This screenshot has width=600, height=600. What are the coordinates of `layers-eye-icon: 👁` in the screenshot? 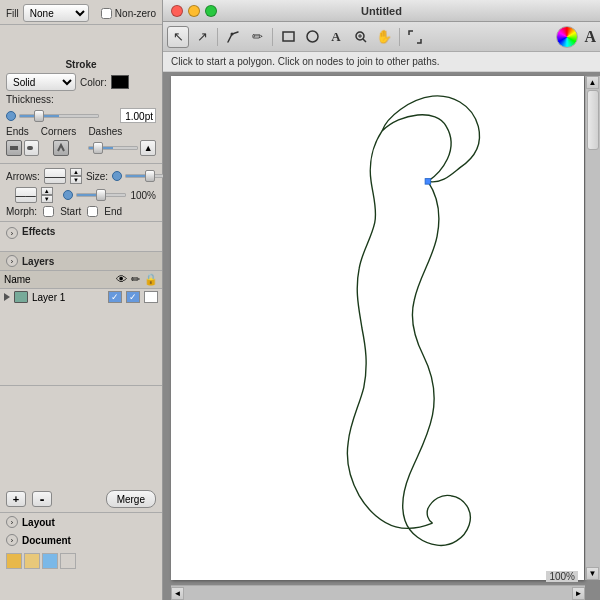 It's located at (122, 280).